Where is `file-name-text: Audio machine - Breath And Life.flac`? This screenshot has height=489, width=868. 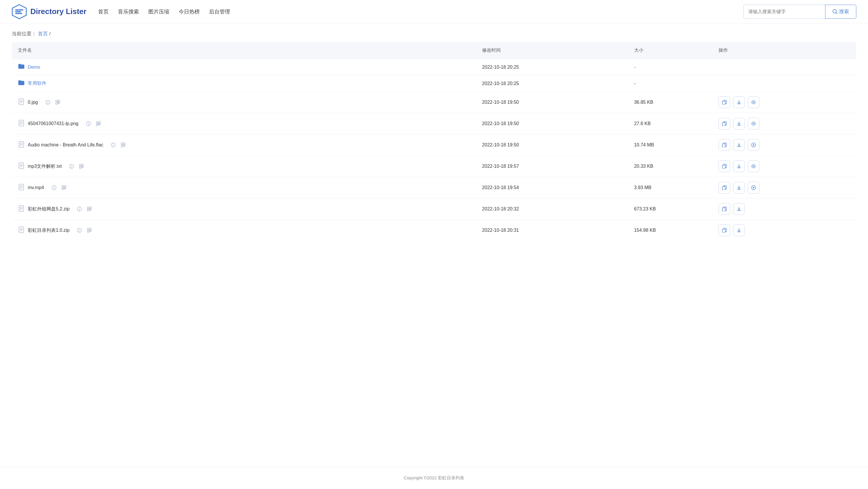 file-name-text: Audio machine - Breath And Life.flac is located at coordinates (65, 145).